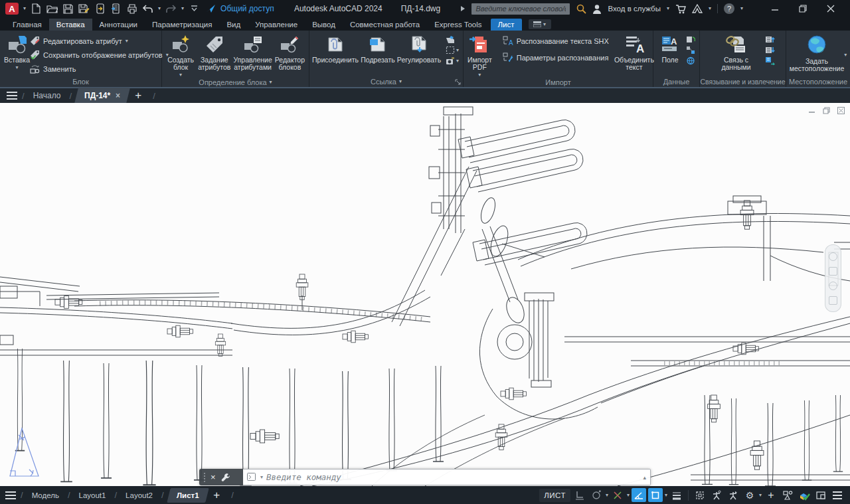  What do you see at coordinates (833, 278) in the screenshot?
I see `navigation-bar` at bounding box center [833, 278].